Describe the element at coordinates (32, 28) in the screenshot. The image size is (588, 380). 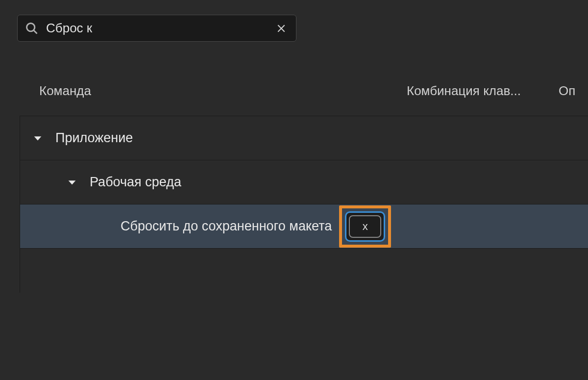
I see `search-icon` at that location.